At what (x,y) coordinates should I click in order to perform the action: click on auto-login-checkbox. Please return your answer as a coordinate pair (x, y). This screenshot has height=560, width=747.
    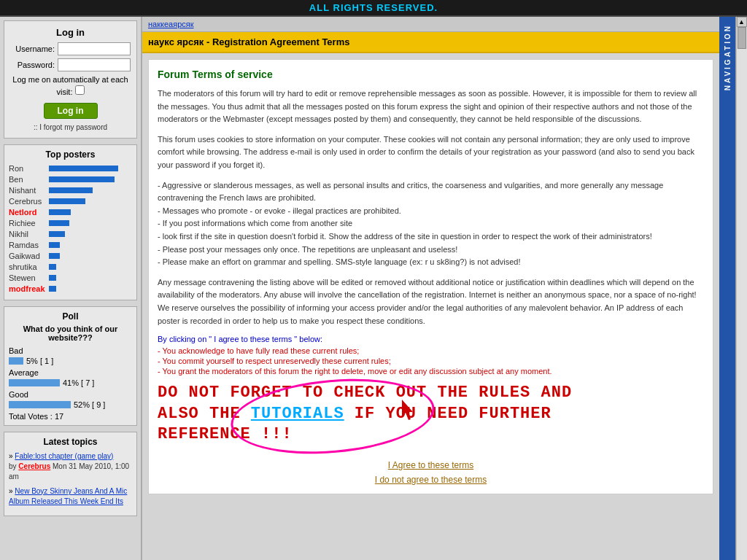
    Looking at the image, I should click on (80, 90).